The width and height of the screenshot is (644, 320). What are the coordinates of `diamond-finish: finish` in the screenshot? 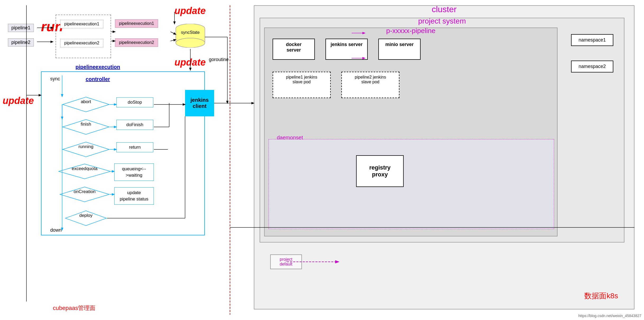 It's located at (86, 127).